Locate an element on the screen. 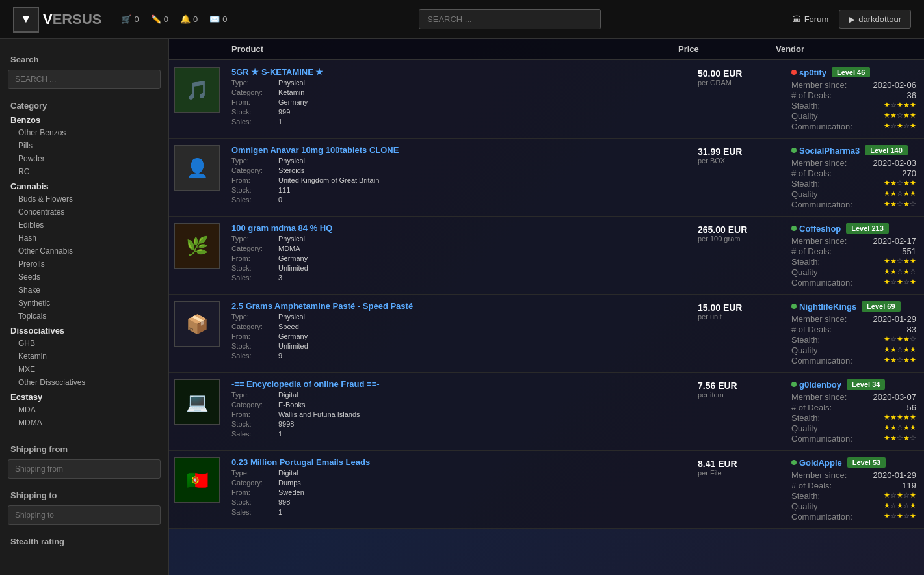 The image size is (924, 575). vendor-deals-row: # of Deals: 36 is located at coordinates (854, 95).